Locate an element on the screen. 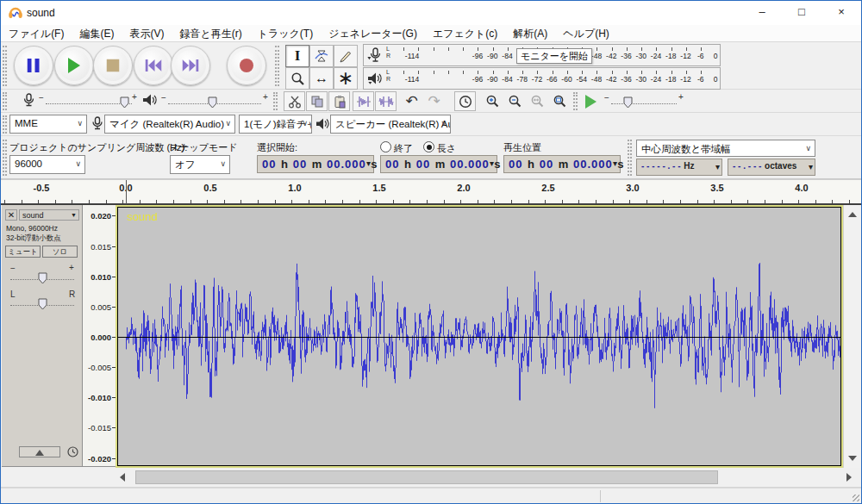  horizontal-scroll-thumb is located at coordinates (427, 477).